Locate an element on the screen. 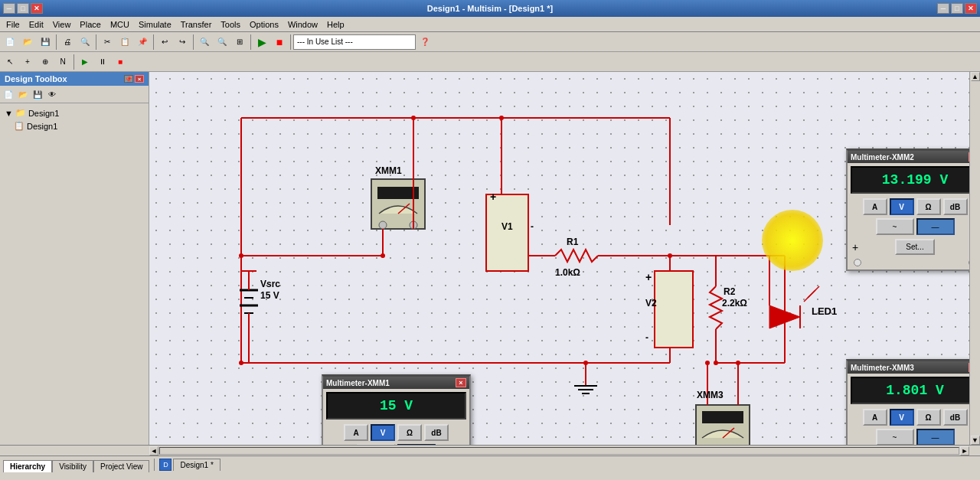  dt-open-btn: 📂 is located at coordinates (23, 94).